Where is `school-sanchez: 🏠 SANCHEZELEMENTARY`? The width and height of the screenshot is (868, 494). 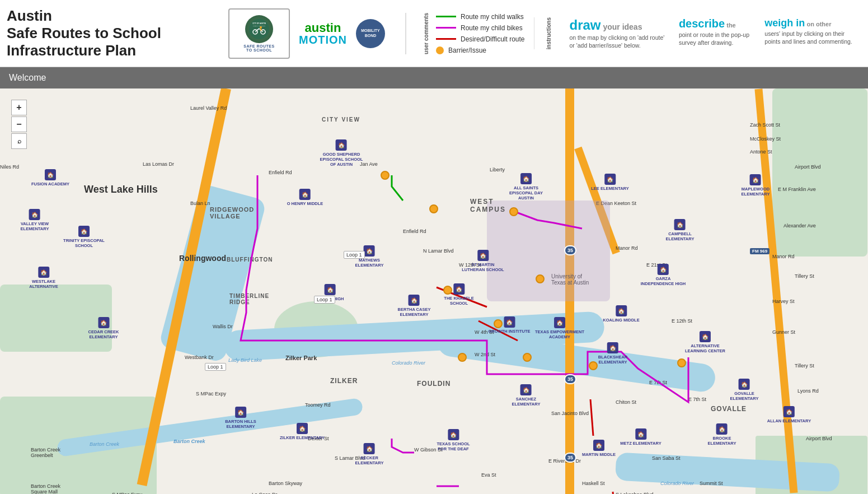
school-sanchez: 🏠 SANCHEZELEMENTARY is located at coordinates (526, 395).